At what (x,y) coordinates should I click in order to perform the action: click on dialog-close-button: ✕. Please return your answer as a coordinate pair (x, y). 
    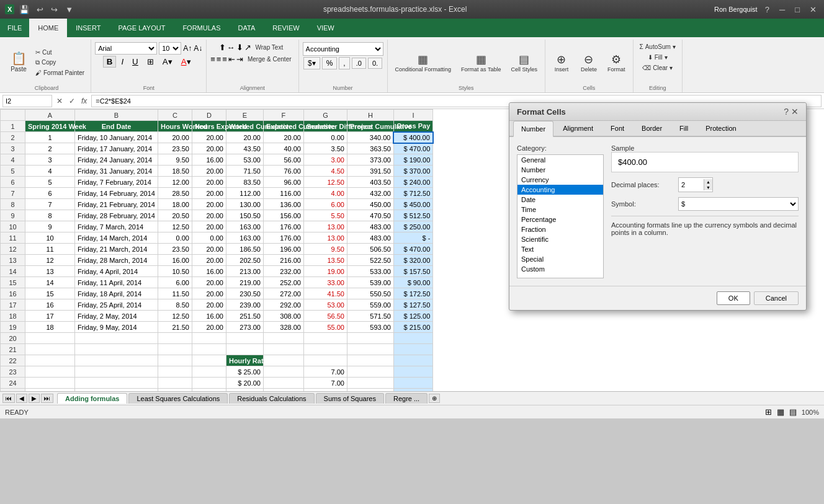
    Looking at the image, I should click on (795, 112).